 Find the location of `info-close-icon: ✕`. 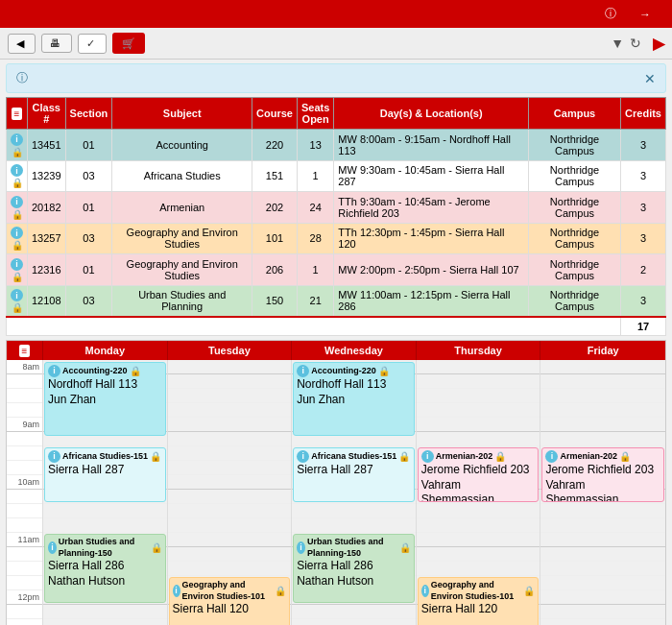

info-close-icon: ✕ is located at coordinates (650, 79).